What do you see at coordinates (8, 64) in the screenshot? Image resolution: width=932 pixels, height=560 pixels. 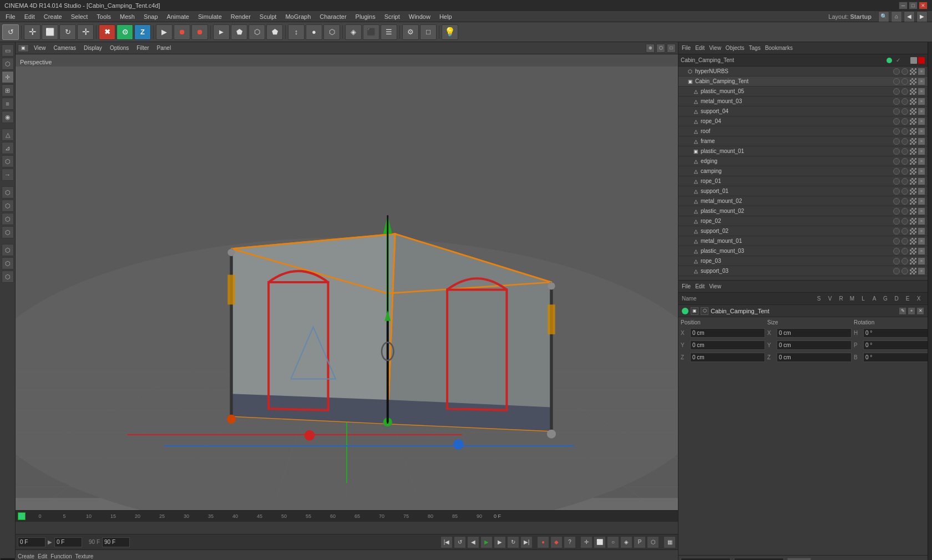 I see `move-lt: ⬡` at bounding box center [8, 64].